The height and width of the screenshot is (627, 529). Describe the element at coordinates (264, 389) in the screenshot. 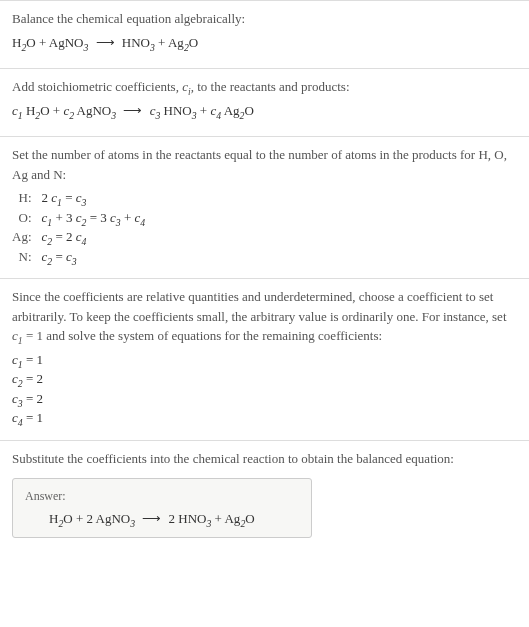

I see `coefficient-list: c1 = 1 c2 = 2 c3 = 2 c4 = 1` at that location.